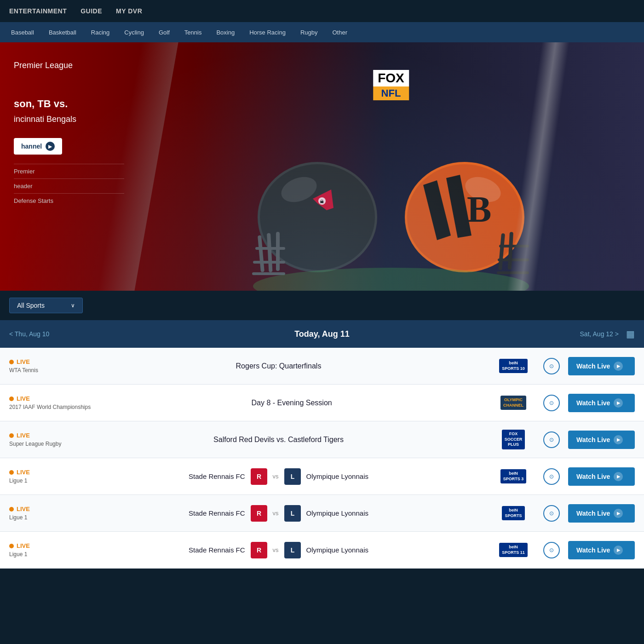 The width and height of the screenshot is (644, 644). I want to click on sports-nav-boxing: Boxing, so click(225, 32).